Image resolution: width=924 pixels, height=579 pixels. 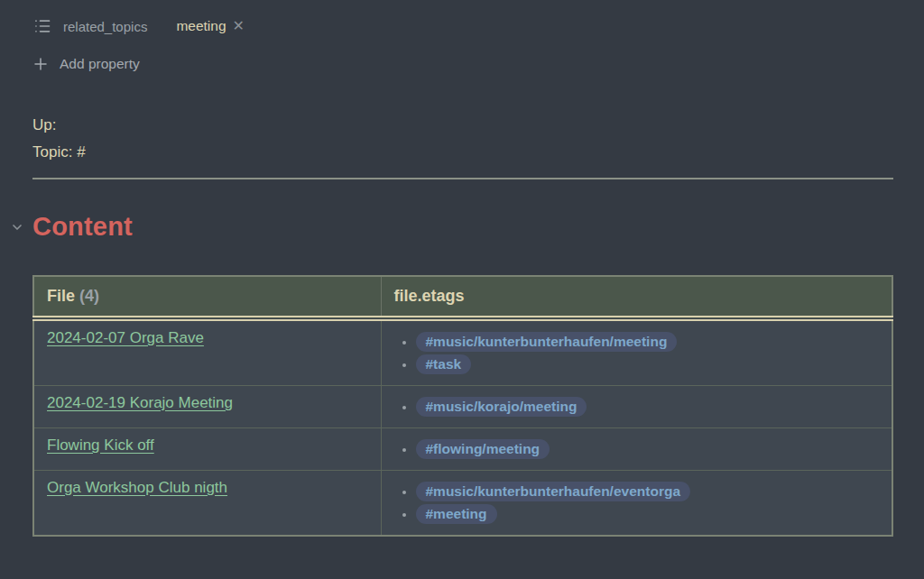 I want to click on etags-cell: #music/korajo/meeting, so click(x=637, y=408).